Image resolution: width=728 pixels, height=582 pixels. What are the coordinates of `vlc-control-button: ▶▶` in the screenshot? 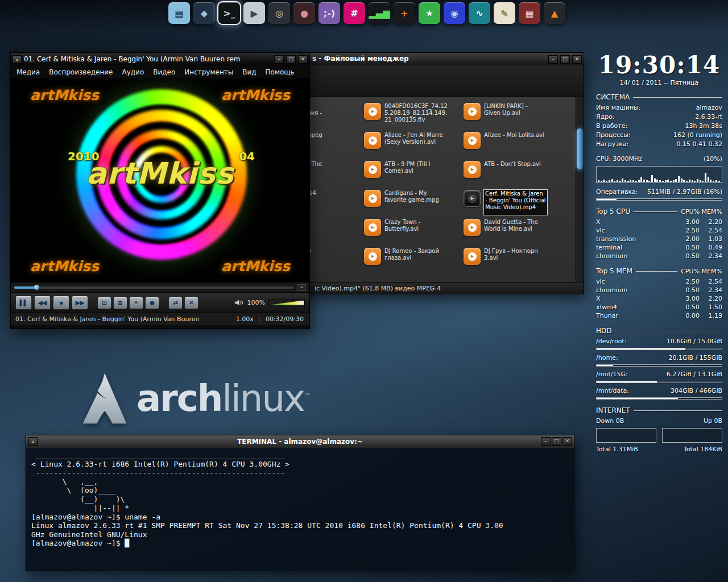 It's located at (80, 302).